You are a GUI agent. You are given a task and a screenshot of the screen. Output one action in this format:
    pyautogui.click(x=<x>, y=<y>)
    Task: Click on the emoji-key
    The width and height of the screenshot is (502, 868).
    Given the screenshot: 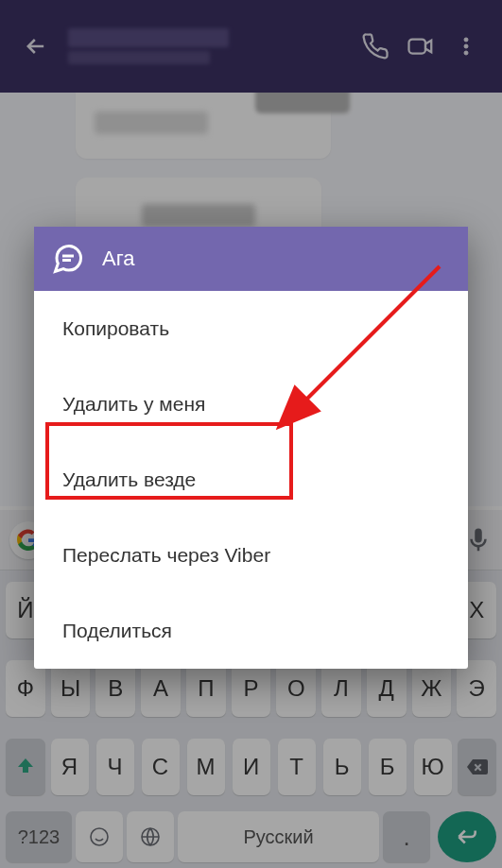 What is the action you would take?
    pyautogui.click(x=99, y=837)
    